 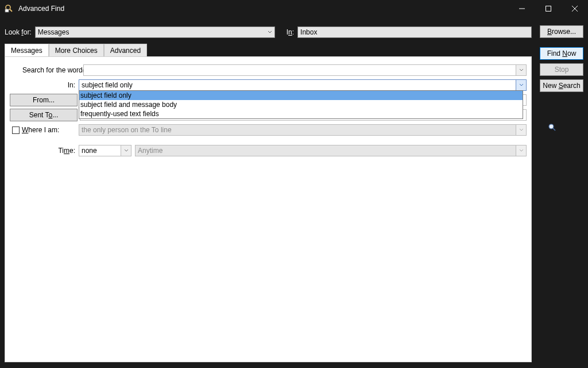 What do you see at coordinates (562, 59) in the screenshot?
I see `side-buttons: Browse... Find Now Stop New Search` at bounding box center [562, 59].